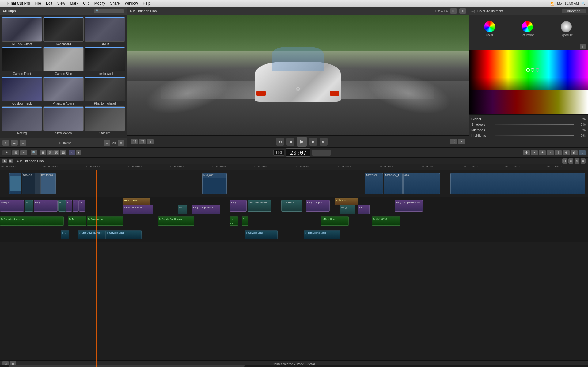  I want to click on effects-button: ★, so click(542, 153).